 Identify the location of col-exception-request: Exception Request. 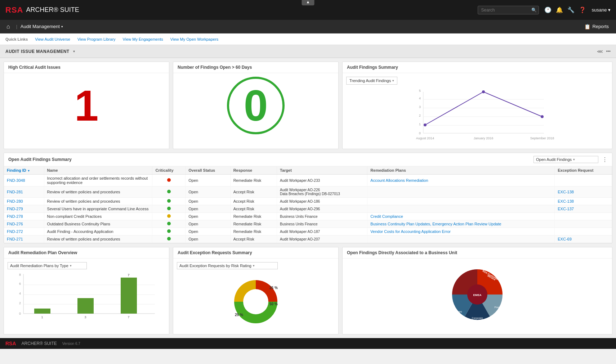
(584, 171).